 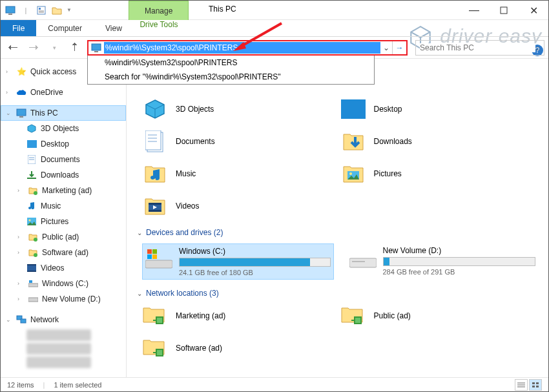 What do you see at coordinates (480, 48) in the screenshot?
I see `search-box: ⌕` at bounding box center [480, 48].